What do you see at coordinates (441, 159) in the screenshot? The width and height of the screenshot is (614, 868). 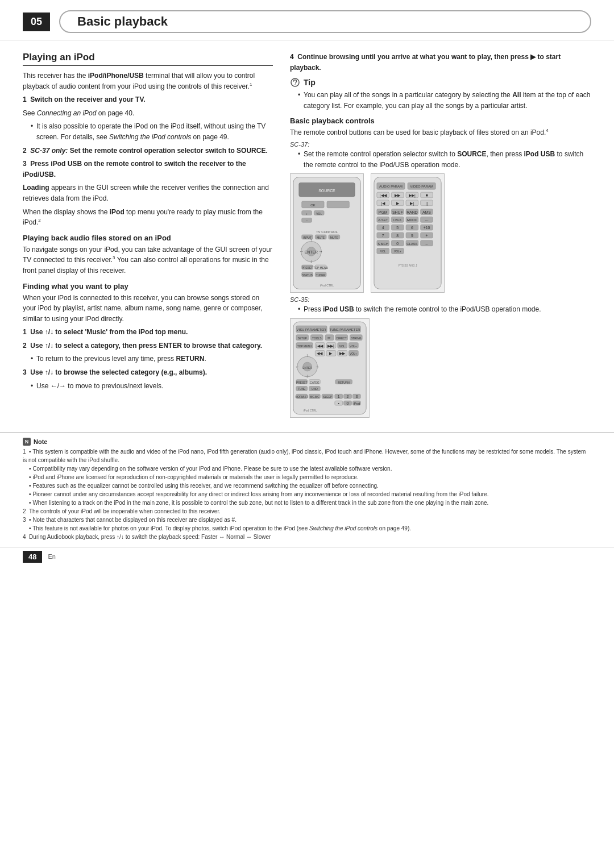 I see `sc37-bullets: Set the remote control operation selecto…` at bounding box center [441, 159].